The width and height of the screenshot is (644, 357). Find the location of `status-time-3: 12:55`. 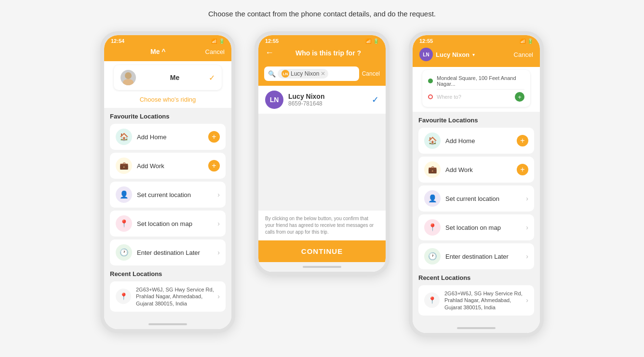

status-time-3: 12:55 is located at coordinates (426, 41).